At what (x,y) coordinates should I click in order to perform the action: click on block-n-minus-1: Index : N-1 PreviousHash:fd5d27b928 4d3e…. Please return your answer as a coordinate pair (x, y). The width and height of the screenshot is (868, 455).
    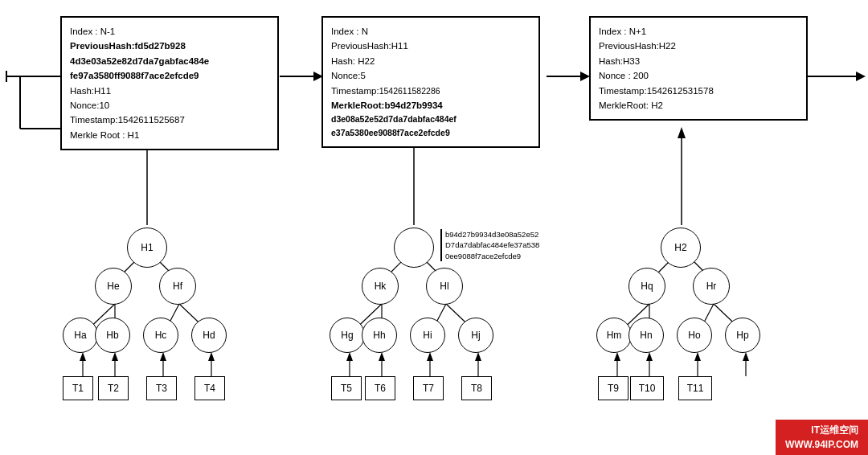
    Looking at the image, I should click on (170, 84).